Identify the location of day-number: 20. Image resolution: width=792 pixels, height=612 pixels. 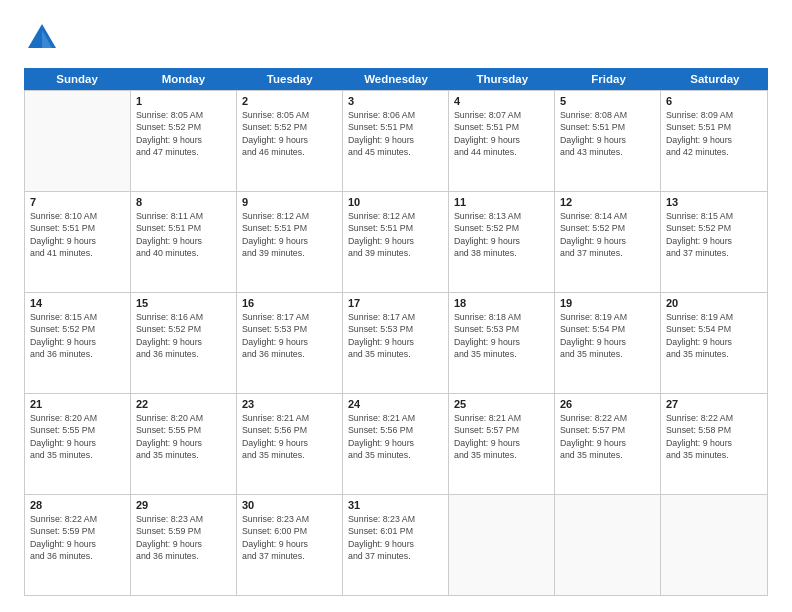
(714, 303).